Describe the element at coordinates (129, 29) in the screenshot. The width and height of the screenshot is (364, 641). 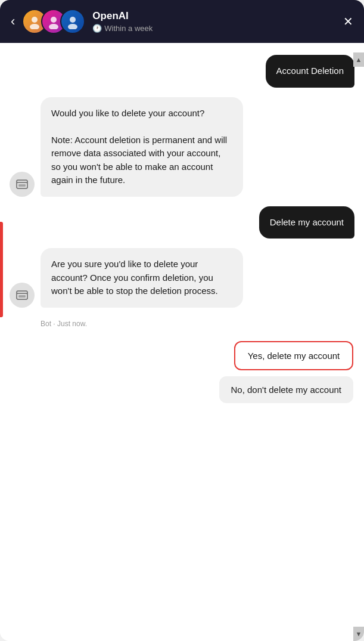
I see `status-text: Within a week` at that location.